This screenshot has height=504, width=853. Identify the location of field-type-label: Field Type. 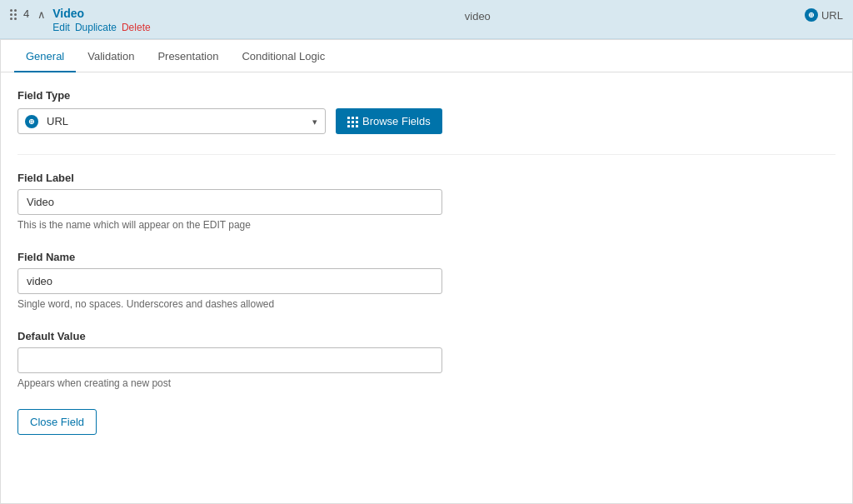
(426, 95).